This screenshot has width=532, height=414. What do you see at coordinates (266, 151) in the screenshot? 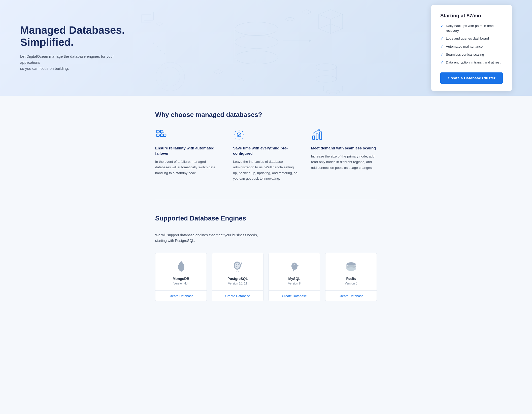
I see `feature-card-title-2: Save time with everything pre-configured` at bounding box center [266, 151].